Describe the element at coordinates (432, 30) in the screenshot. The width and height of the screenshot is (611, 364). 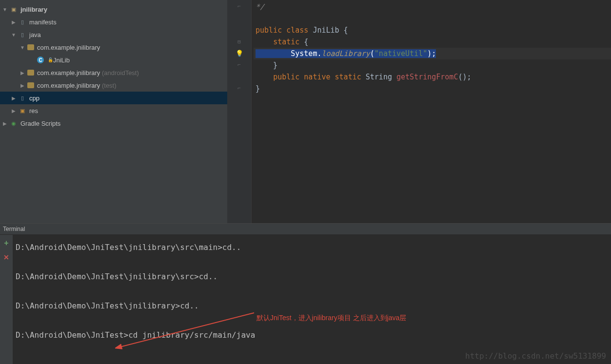
I see `code-line: public class JniLib {` at that location.